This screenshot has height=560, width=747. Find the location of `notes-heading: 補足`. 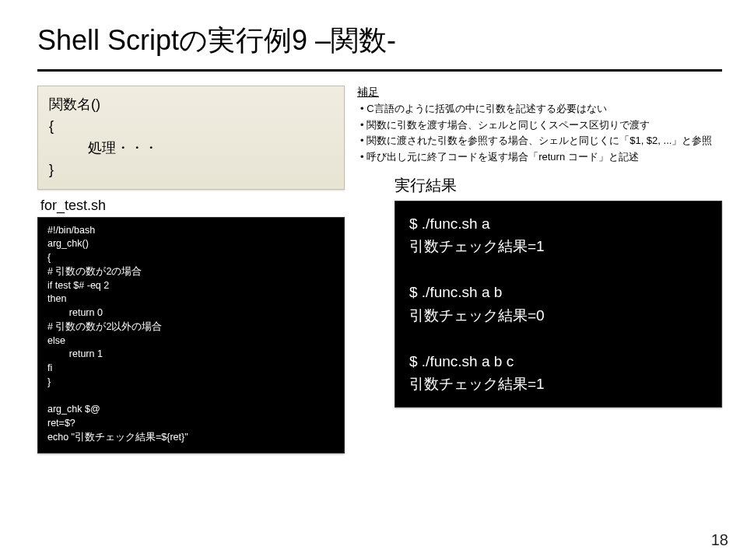

notes-heading: 補足 is located at coordinates (540, 93).